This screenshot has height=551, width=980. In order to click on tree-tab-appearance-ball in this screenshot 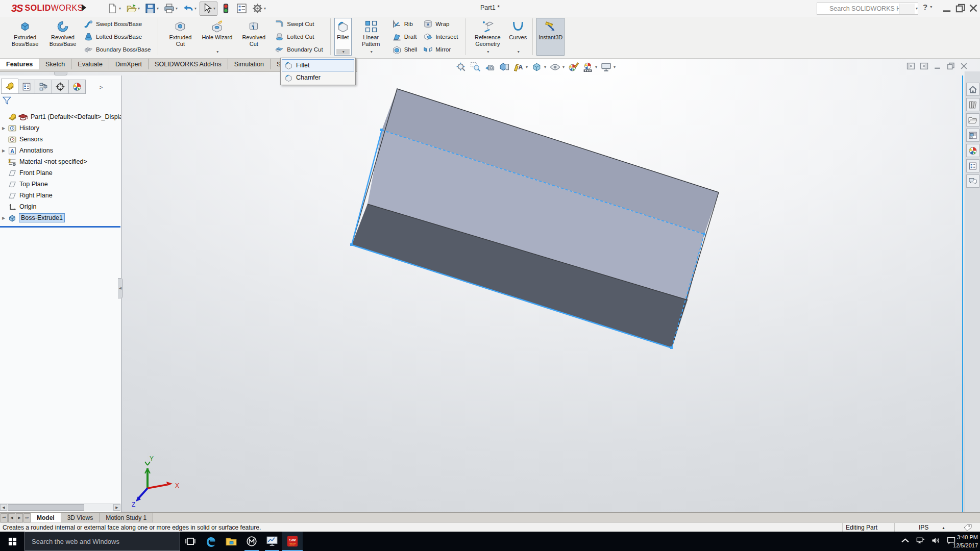, I will do `click(78, 87)`.